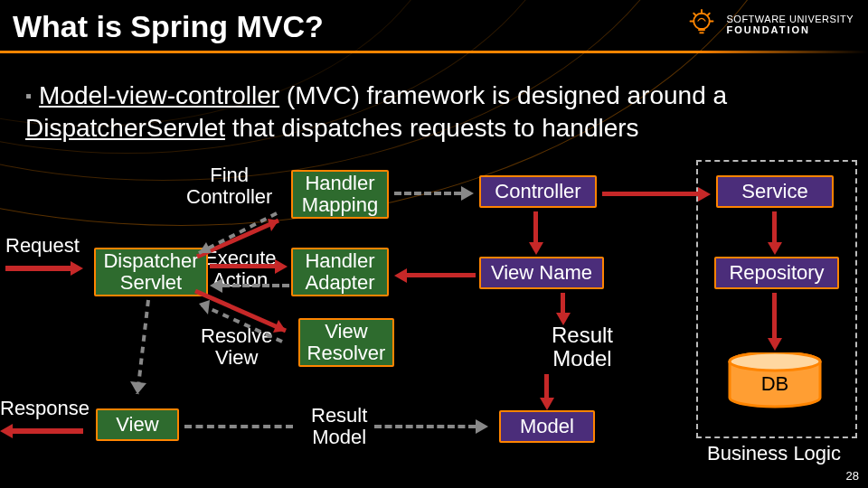  What do you see at coordinates (339, 427) in the screenshot?
I see `result-model-small-label: Result Model` at bounding box center [339, 427].